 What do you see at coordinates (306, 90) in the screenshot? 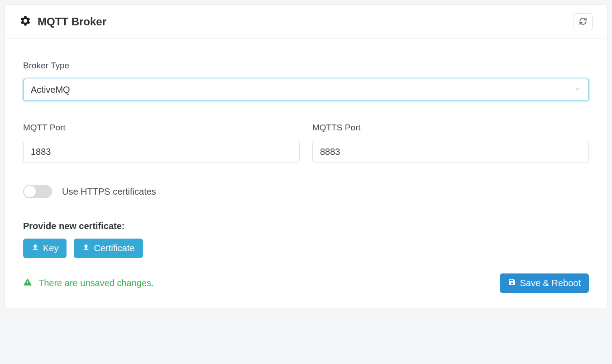
I see `broker-type-select: ActiveMQ` at bounding box center [306, 90].